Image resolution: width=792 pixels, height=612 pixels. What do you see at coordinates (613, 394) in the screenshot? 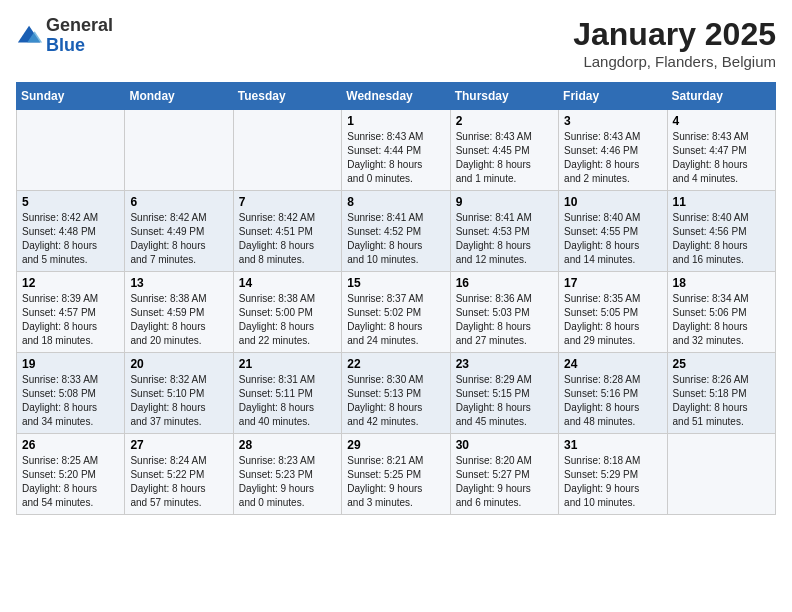
I see `calendar-cell: 24Sunrise: 8:28 AMSunset: 5:16 PMDayligh…` at bounding box center [613, 394].